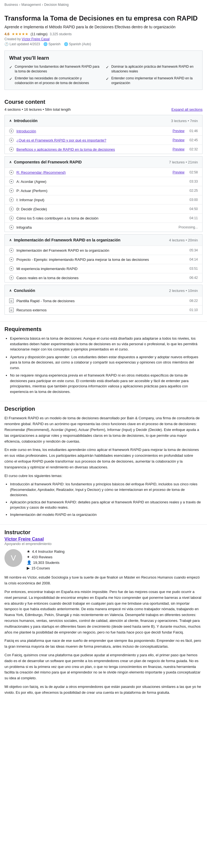  What do you see at coordinates (103, 544) in the screenshot?
I see `instructor-subtitle: Apoyando el emprendimiento` at bounding box center [103, 544].